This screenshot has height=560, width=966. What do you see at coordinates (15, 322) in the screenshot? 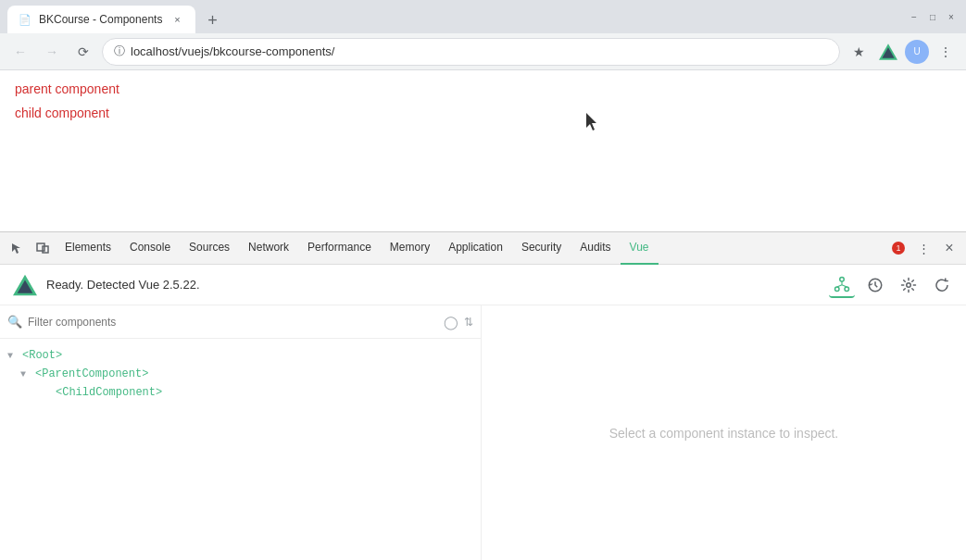
I see `search-icon: 🔍` at bounding box center [15, 322].